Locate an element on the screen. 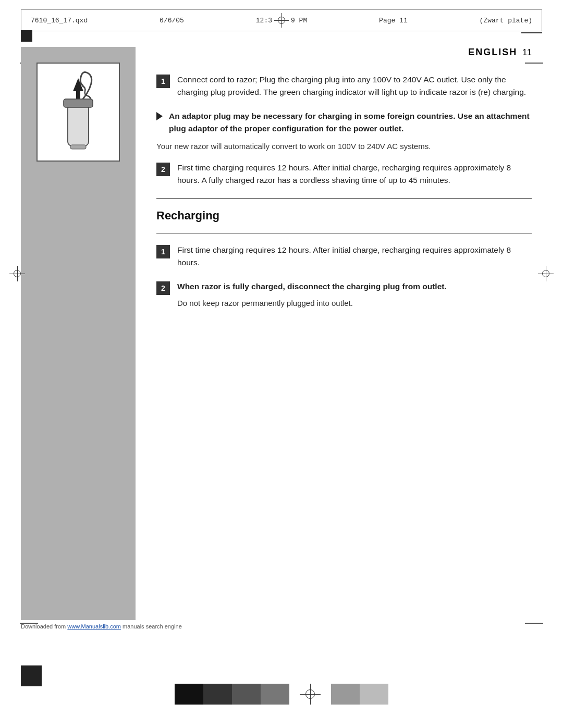 The image size is (563, 728). recharge-step-2-sub: Do not keep razor permanently plugged in… is located at coordinates (312, 303).